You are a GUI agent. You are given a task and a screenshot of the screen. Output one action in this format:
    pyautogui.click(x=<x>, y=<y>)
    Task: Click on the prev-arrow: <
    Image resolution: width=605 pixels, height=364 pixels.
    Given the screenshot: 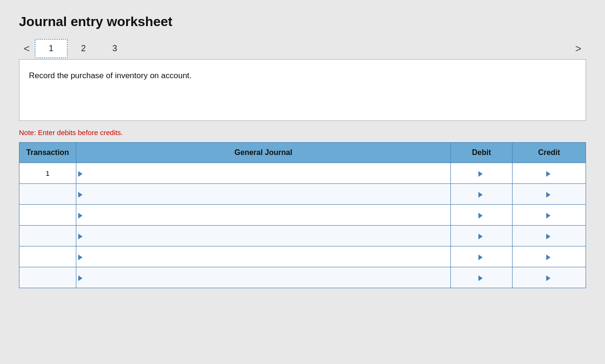 What is the action you would take?
    pyautogui.click(x=27, y=49)
    